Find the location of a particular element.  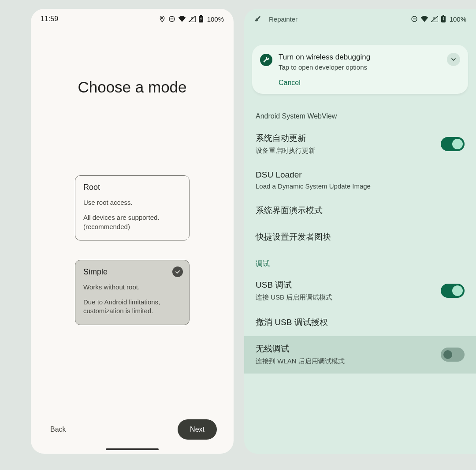

card-line: All devices are supported. (recommended) is located at coordinates (132, 222).